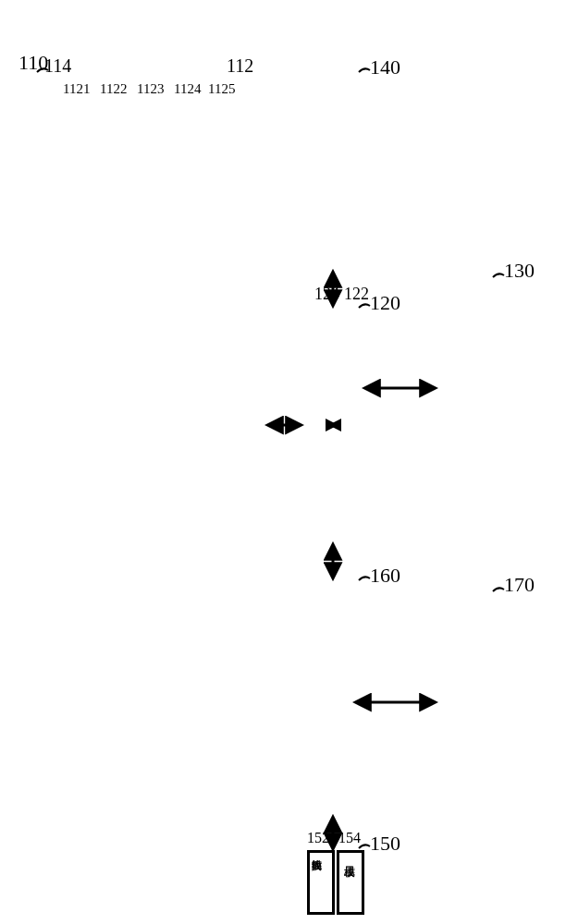 This screenshot has height=924, width=578. What do you see at coordinates (113, 89) in the screenshot?
I see `ref-1122: 1122` at bounding box center [113, 89].